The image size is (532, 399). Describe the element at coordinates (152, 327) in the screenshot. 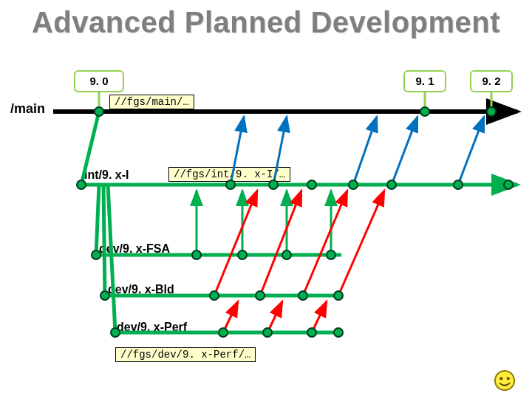

I see `branch-label-perf: dev/9. x-Perf` at that location.